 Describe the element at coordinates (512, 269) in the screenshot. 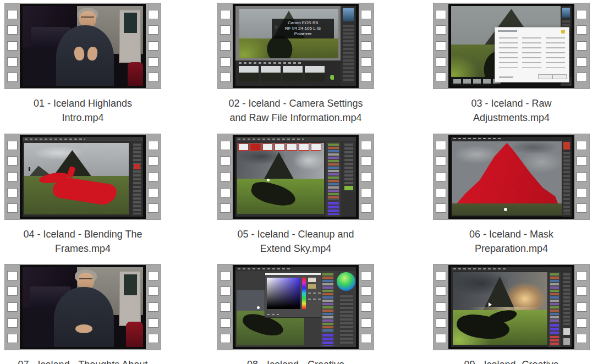

I see `app-menubar` at that location.